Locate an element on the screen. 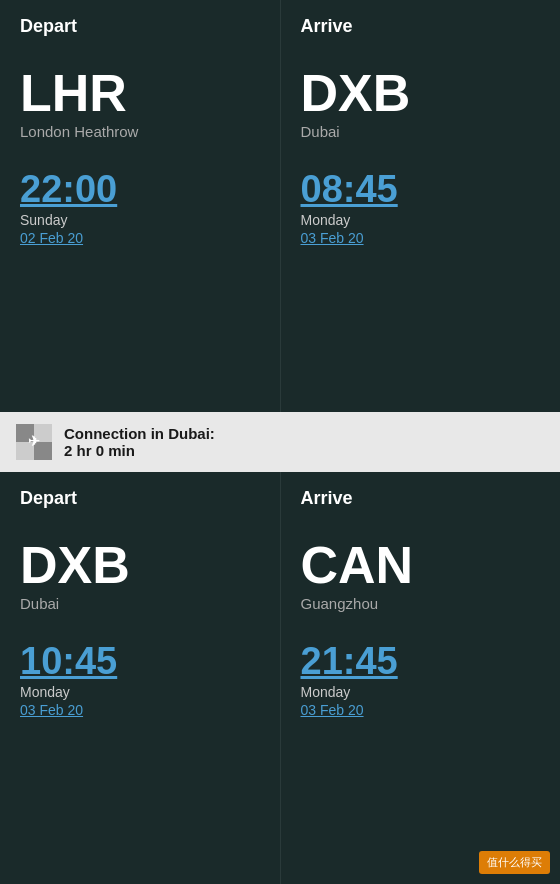  flight1-depart-code: LHR is located at coordinates (140, 93).